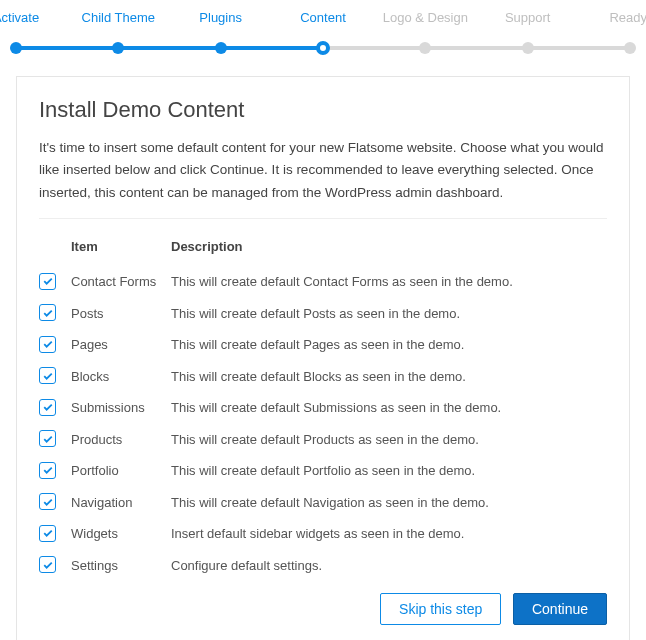  I want to click on item-name: Blocks, so click(121, 376).